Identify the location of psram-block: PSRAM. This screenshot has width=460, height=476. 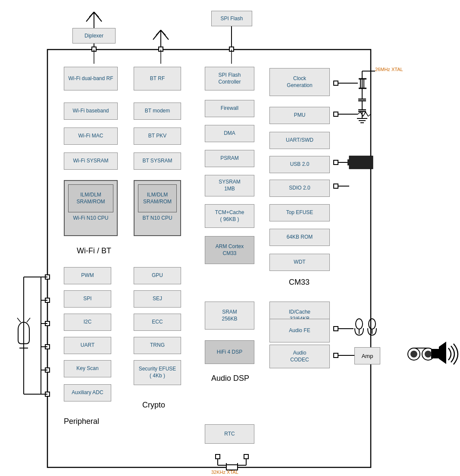
(229, 159).